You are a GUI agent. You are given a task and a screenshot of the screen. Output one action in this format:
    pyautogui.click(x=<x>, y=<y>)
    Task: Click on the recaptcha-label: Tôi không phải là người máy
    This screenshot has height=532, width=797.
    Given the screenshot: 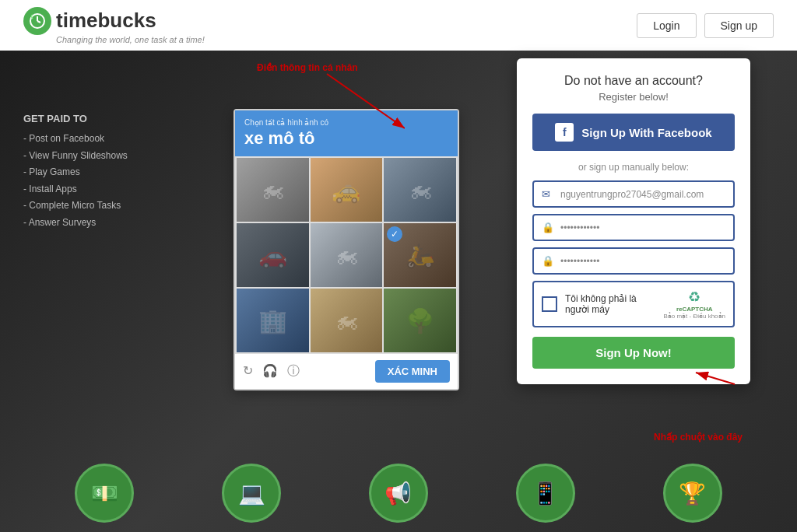 What is the action you would take?
    pyautogui.click(x=610, y=304)
    